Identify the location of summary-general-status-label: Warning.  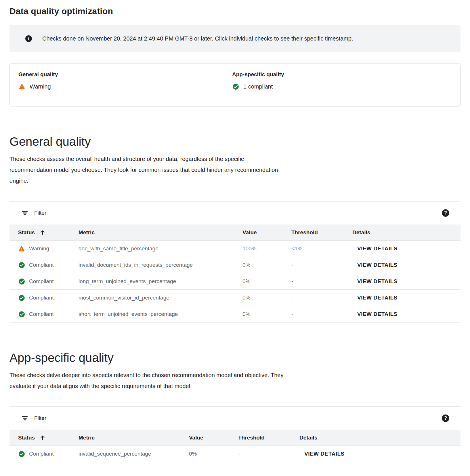
(40, 87).